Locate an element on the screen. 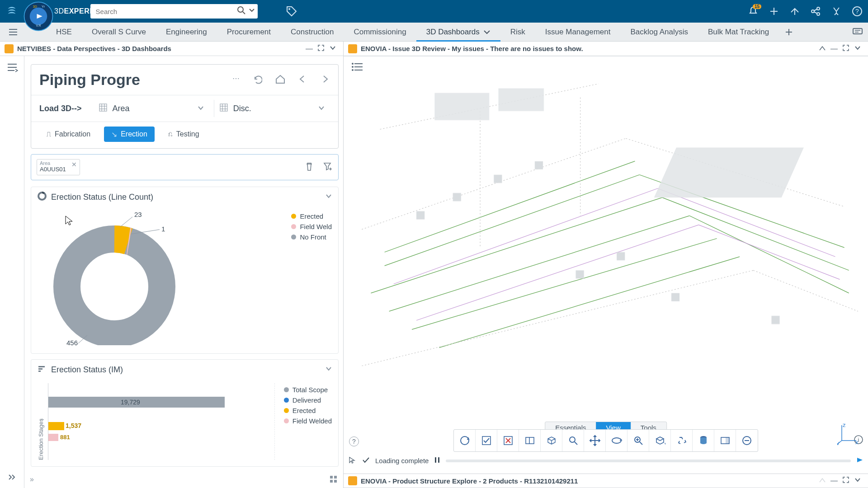 The height and width of the screenshot is (488, 868). selection-icon is located at coordinates (352, 461).